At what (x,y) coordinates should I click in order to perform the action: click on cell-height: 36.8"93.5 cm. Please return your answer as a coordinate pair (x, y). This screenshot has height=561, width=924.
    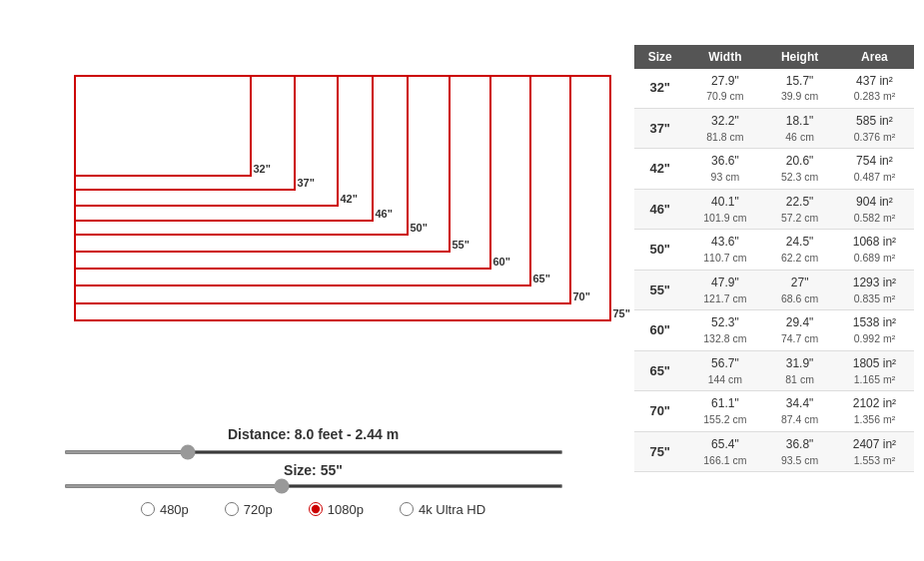
    Looking at the image, I should click on (799, 451).